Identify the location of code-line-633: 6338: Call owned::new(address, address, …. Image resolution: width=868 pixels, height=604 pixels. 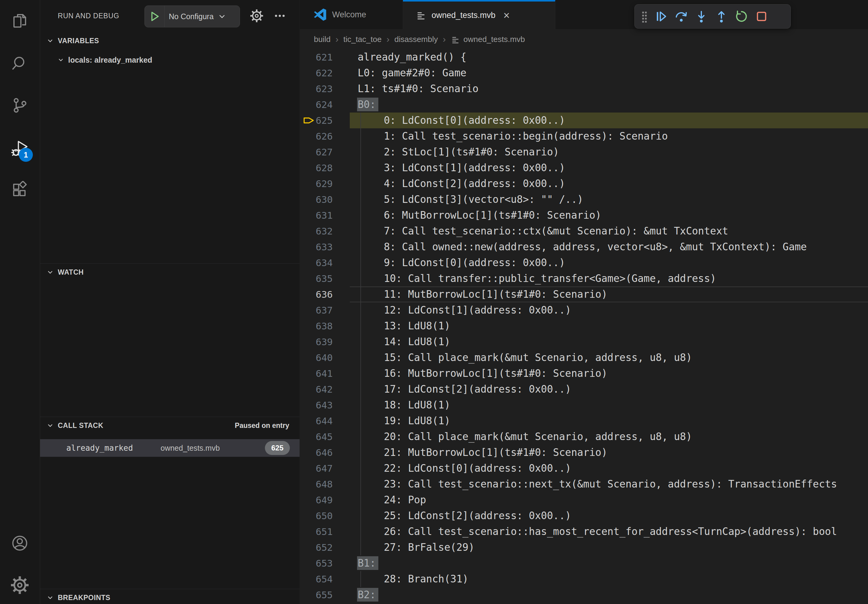
(584, 247).